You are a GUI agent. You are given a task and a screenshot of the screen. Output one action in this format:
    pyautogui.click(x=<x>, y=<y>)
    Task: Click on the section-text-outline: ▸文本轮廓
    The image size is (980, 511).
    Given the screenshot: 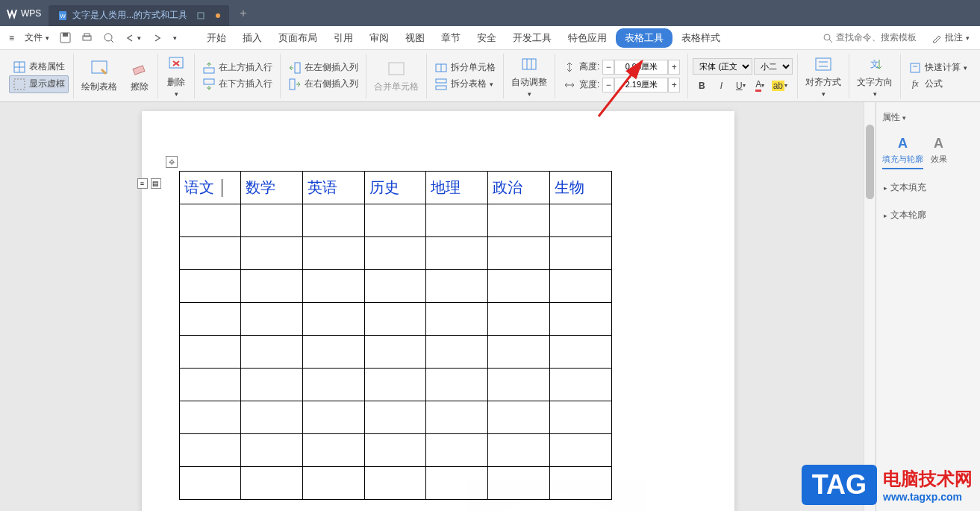 What is the action you would take?
    pyautogui.click(x=928, y=215)
    